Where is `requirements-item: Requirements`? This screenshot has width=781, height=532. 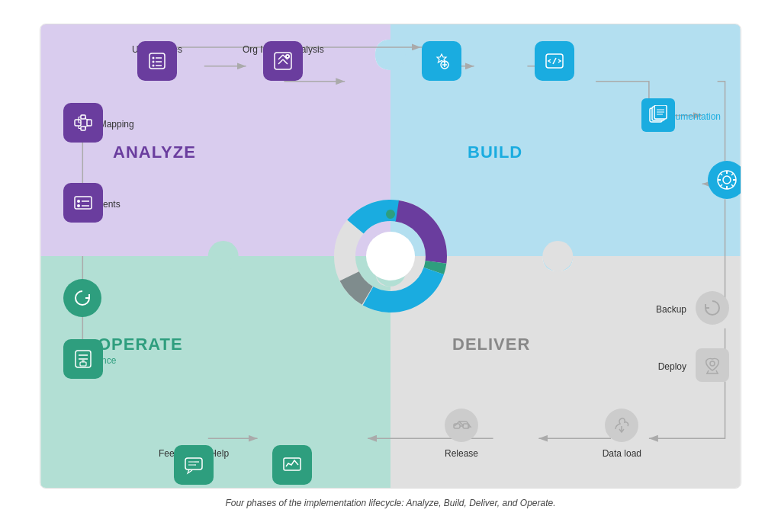 requirements-item: Requirements is located at coordinates (92, 203).